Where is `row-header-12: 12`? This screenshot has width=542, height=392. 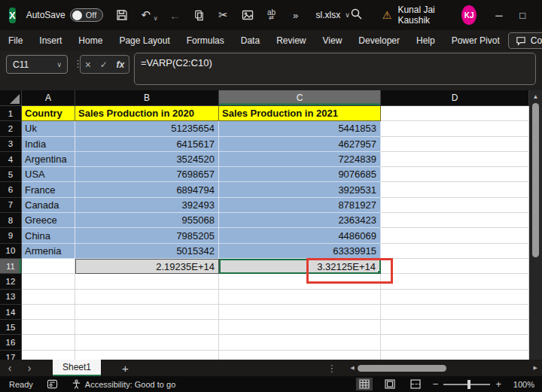 row-header-12: 12 is located at coordinates (11, 281).